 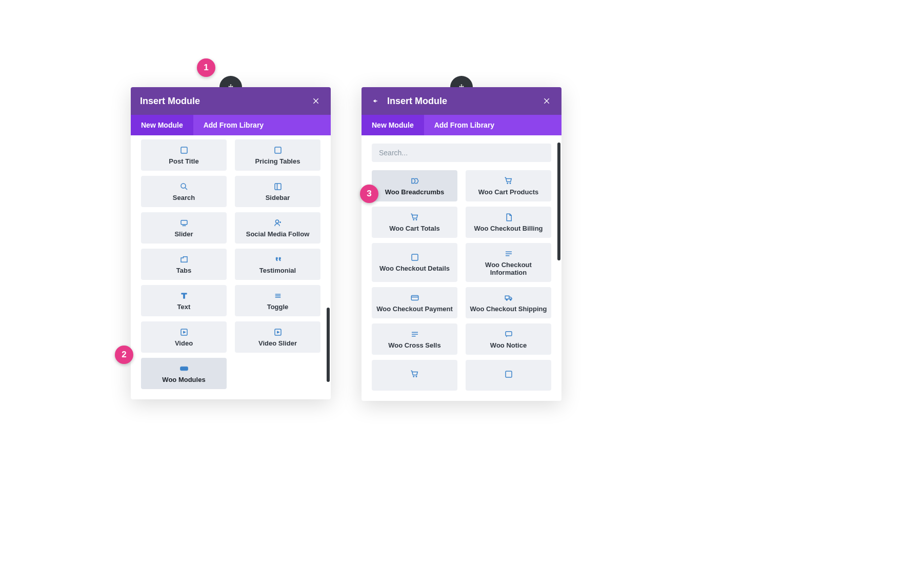 I want to click on insert-module-panel-left: Insert Module New Module Add From Librar…, so click(x=231, y=243).